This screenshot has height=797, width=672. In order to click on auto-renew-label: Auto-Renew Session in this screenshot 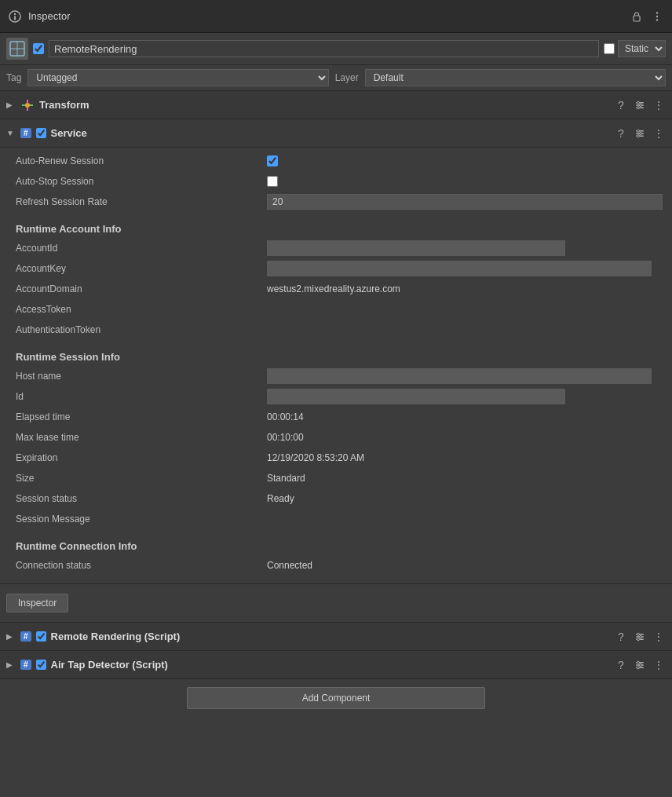, I will do `click(141, 161)`.